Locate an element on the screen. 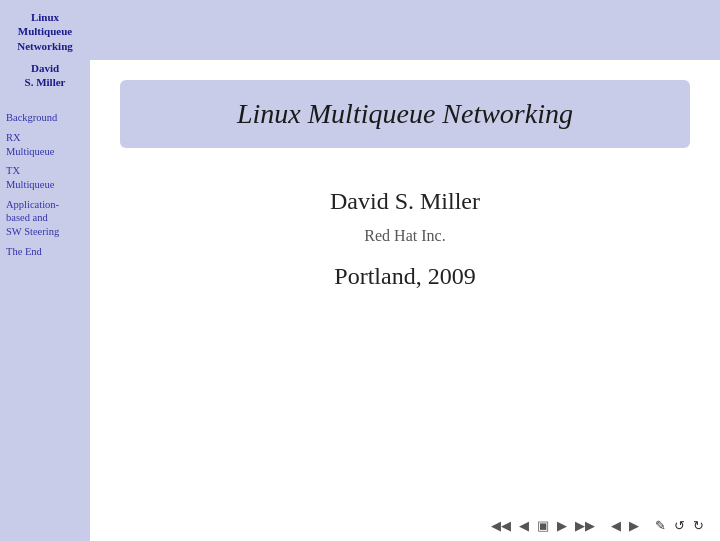  sidebar-author-line1: David is located at coordinates (45, 68).